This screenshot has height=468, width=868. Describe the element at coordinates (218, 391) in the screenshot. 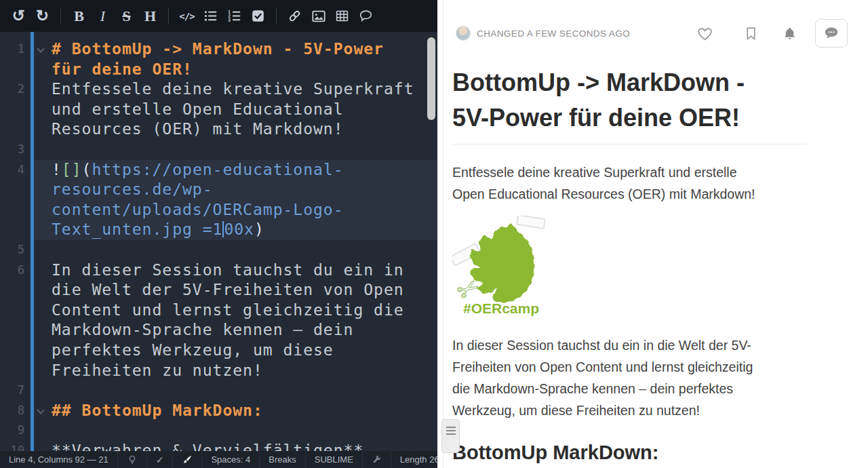

I see `editor-line: 7` at that location.